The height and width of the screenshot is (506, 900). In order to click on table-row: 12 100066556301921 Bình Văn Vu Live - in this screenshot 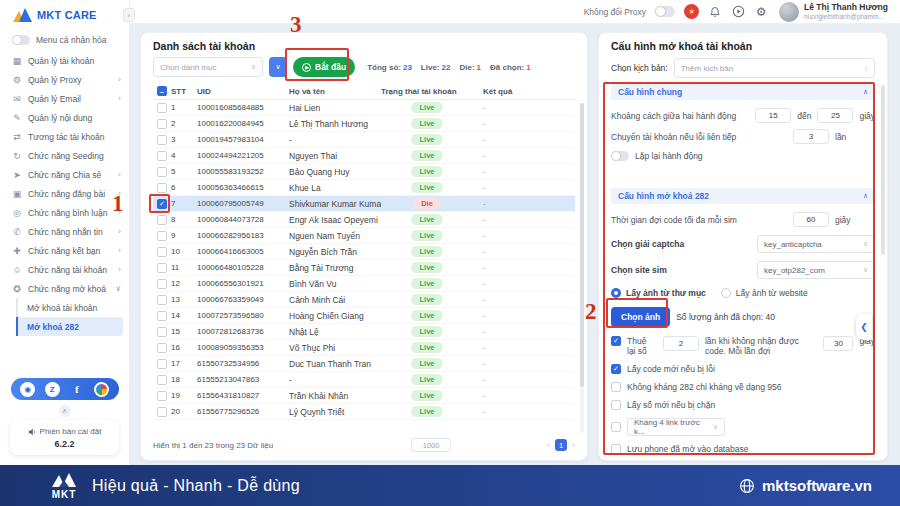, I will do `click(364, 284)`.